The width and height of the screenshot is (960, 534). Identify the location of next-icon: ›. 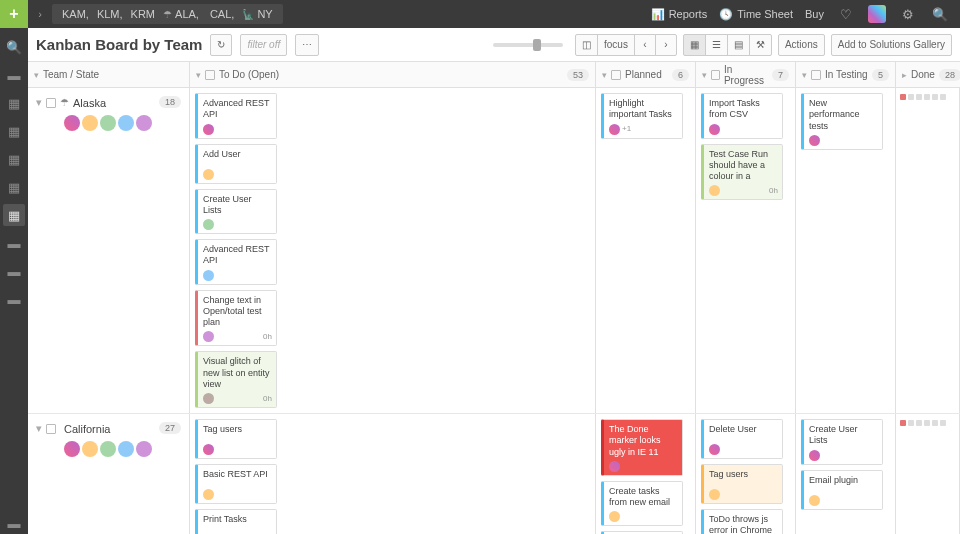
(666, 45).